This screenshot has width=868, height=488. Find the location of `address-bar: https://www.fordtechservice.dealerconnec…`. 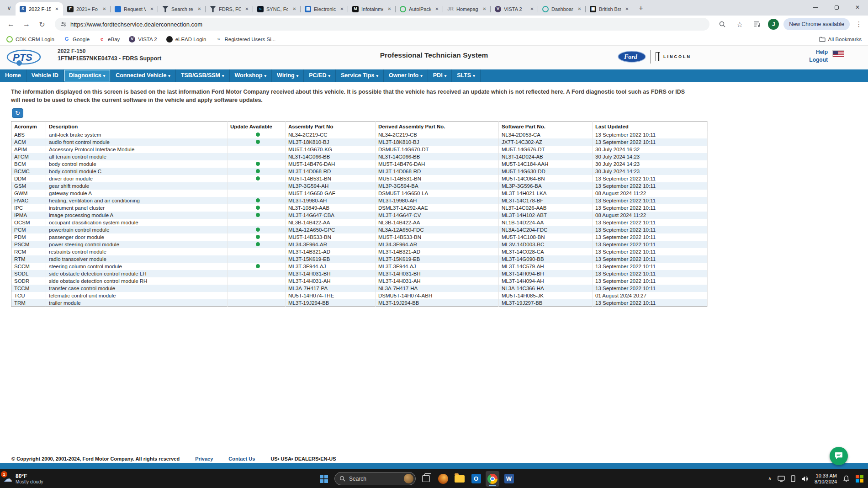

address-bar: https://www.fordtechservice.dealerconnec… is located at coordinates (382, 24).